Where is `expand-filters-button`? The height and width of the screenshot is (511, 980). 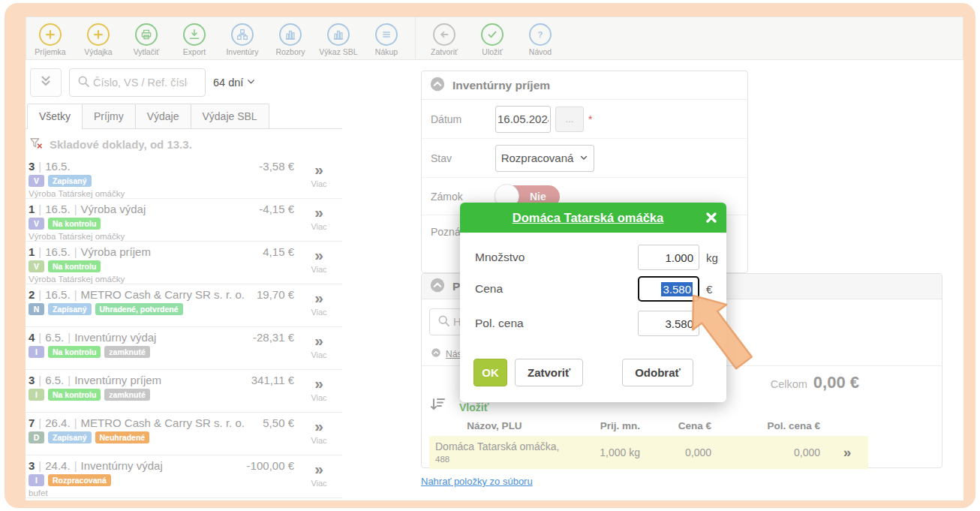 expand-filters-button is located at coordinates (46, 83).